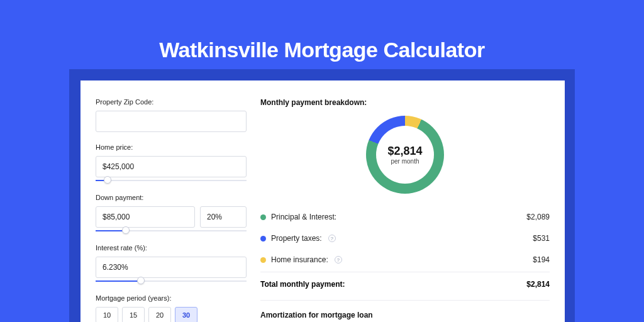 The height and width of the screenshot is (322, 644). What do you see at coordinates (405, 311) in the screenshot?
I see `amortization-section: Amortization for mortgage loan Amortizat…` at bounding box center [405, 311].